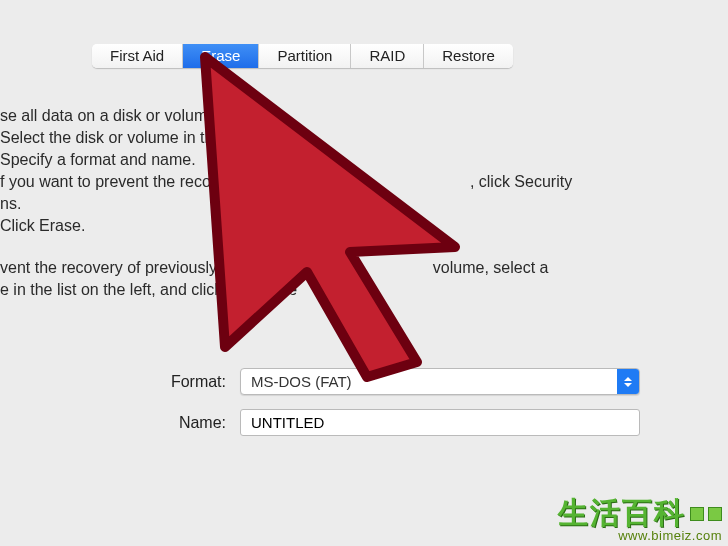 This screenshot has width=728, height=546. I want to click on instruction-line: vent the recovery of previously deleted …, so click(320, 268).